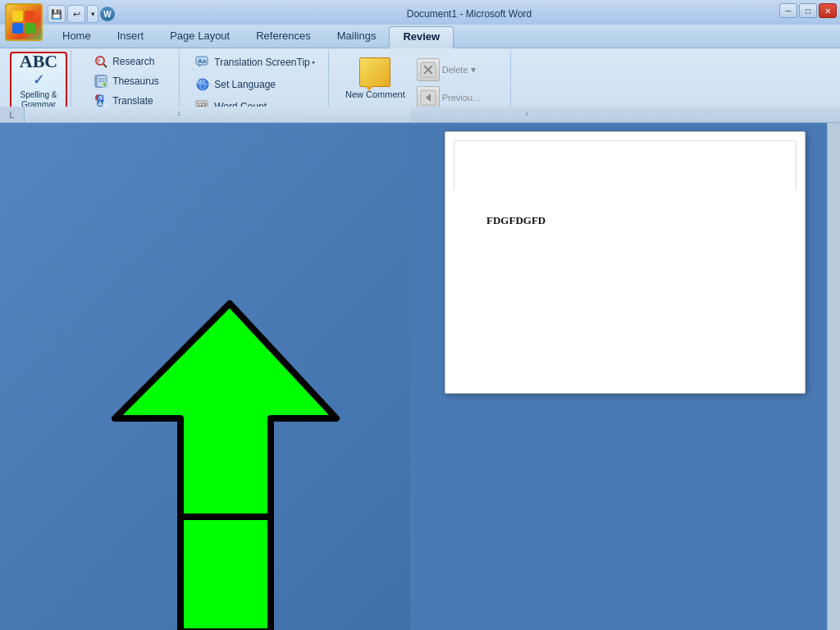 The image size is (840, 630). Describe the element at coordinates (57, 14) in the screenshot. I see `save-button: 💾` at that location.